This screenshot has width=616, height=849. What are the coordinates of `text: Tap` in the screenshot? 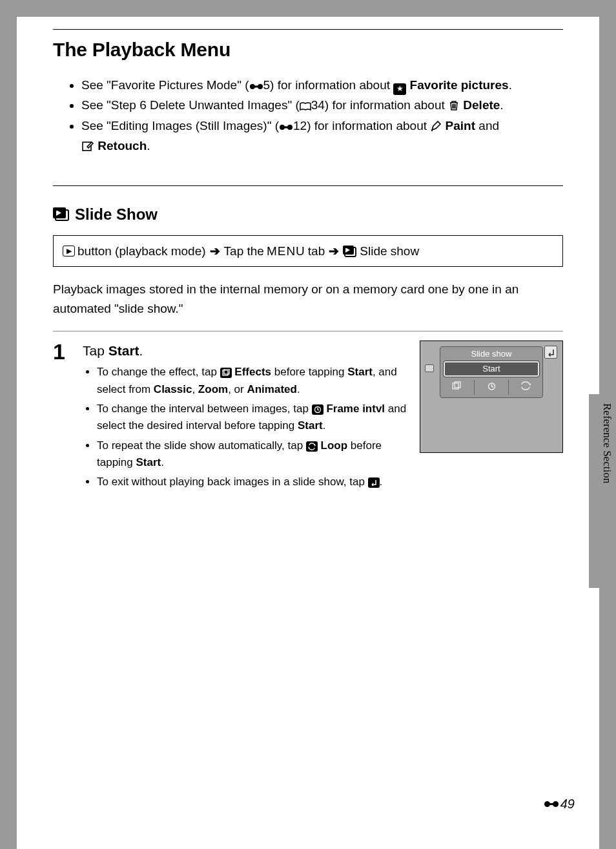 It's located at (96, 350).